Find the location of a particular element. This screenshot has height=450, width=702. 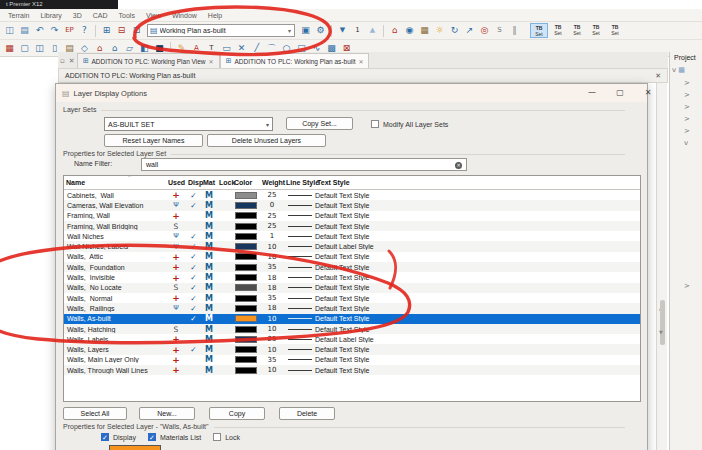

layer-table-header: ^NameUsedDispMatLockColorWeightLine Styl… is located at coordinates (352, 183).